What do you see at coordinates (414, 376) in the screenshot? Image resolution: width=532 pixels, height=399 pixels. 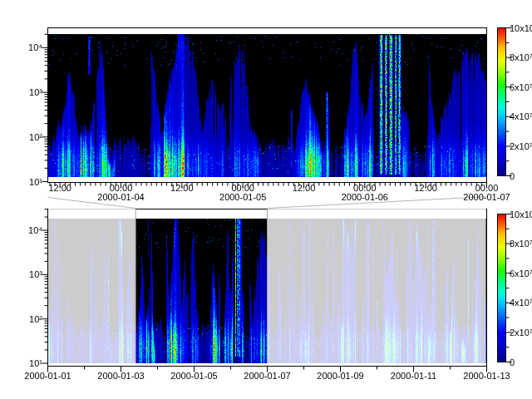 I see `x-axis-date-label: 2000-01-11` at bounding box center [414, 376].